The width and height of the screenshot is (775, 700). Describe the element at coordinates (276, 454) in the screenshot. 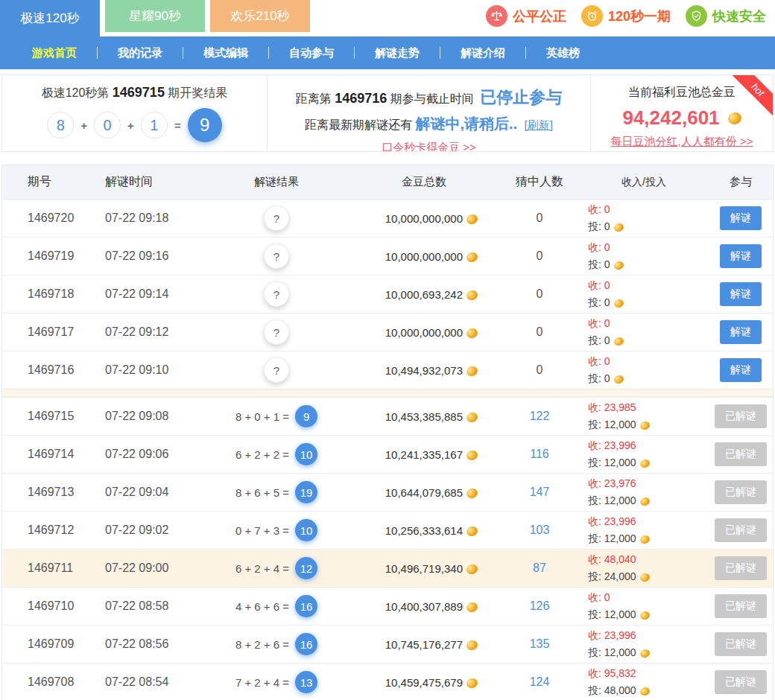

I see `result-equation: 6 + 2 + 2 = 10` at that location.